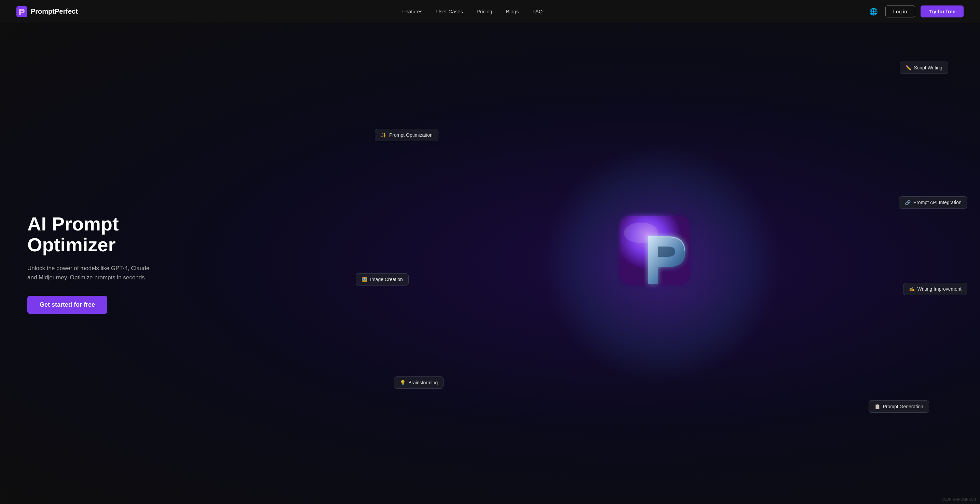 The width and height of the screenshot is (980, 504). What do you see at coordinates (89, 234) in the screenshot?
I see `hero-title: AI Prompt Optimizer` at bounding box center [89, 234].